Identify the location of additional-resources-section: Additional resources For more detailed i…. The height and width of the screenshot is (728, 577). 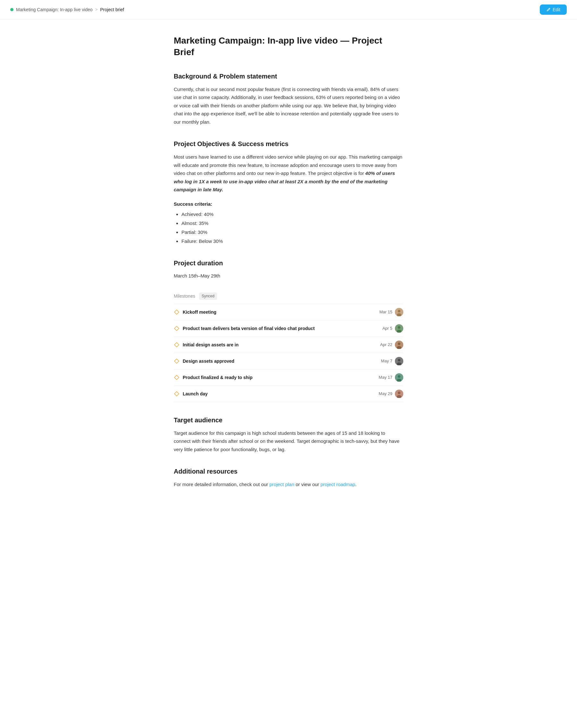
(288, 477).